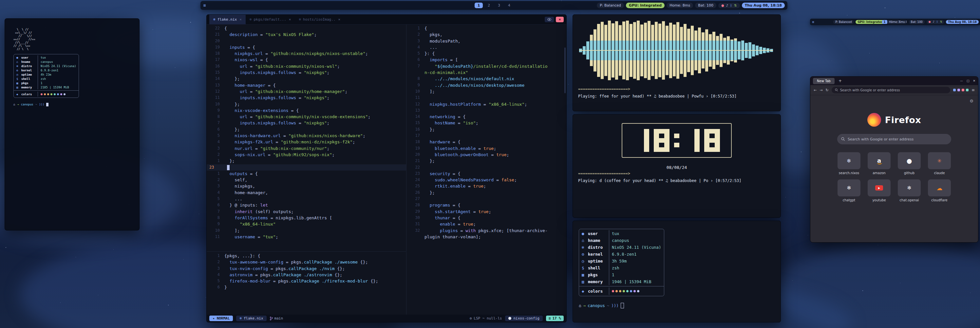 The image size is (980, 328). I want to click on code-line: 9 nix-vscode-extensions = {, so click(307, 110).